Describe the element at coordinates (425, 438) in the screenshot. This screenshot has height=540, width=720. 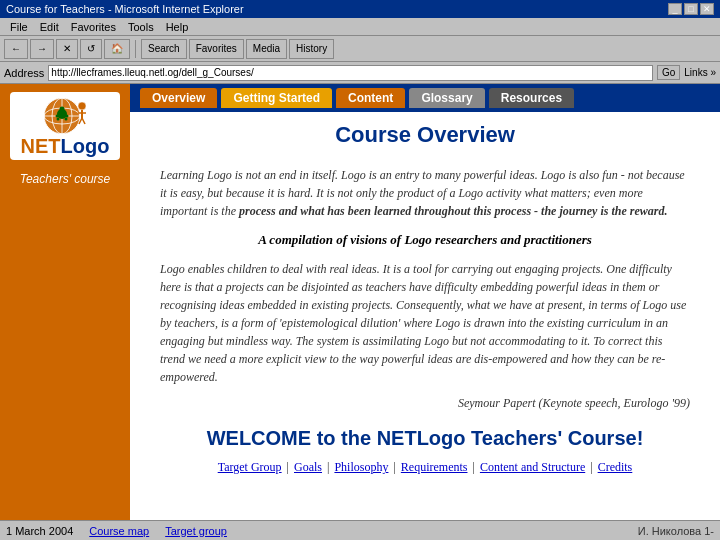
I see `welcome-title: WELCOME to the NETLogo Teachers' Course!` at that location.